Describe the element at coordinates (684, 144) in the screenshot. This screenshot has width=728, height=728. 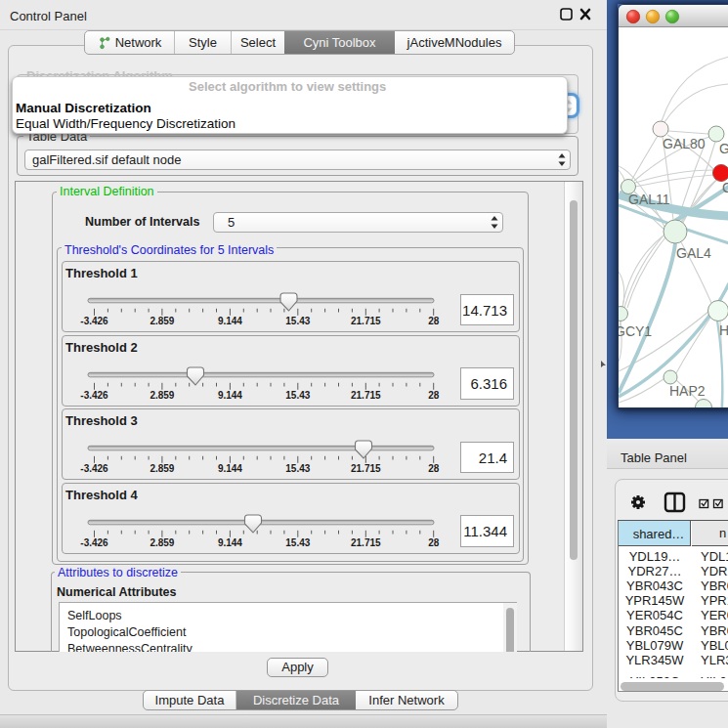
I see `svg-text: GAL80` at that location.